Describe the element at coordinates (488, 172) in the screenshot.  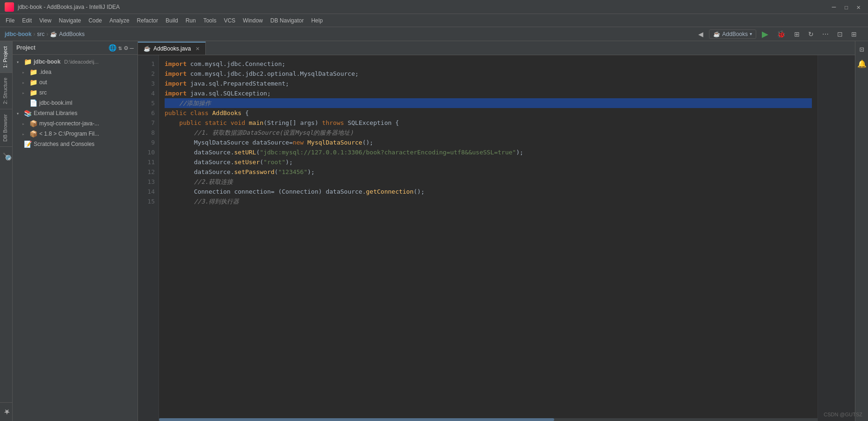
I see `code-line-12: dataSource.setPassword("123456");` at that location.